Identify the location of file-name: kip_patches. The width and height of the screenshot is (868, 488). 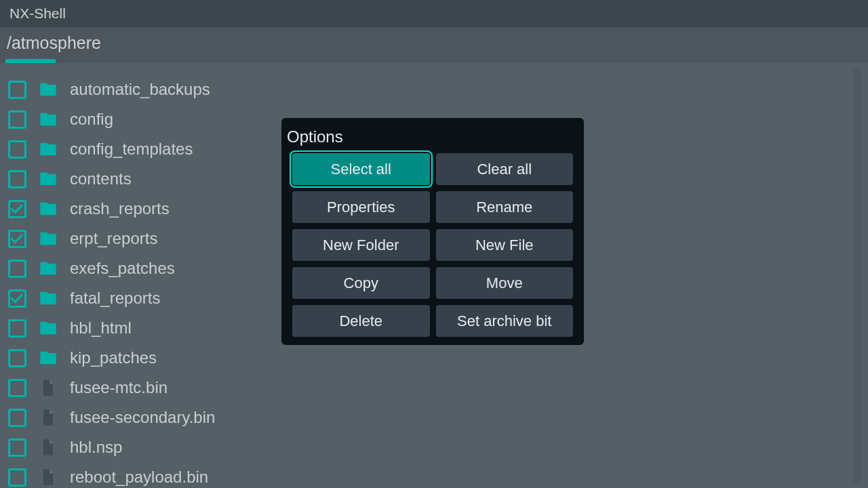
(113, 358).